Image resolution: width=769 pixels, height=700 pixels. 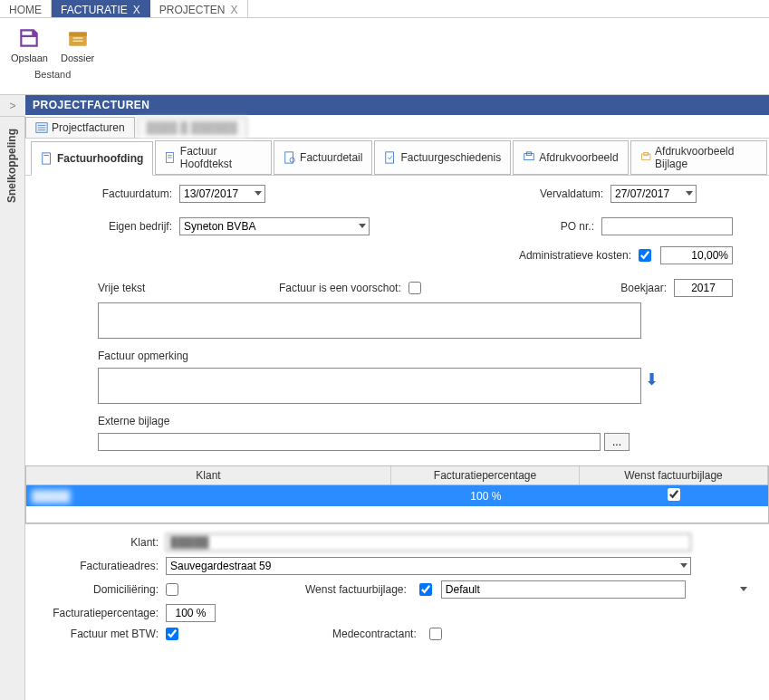 I want to click on history-icon, so click(x=390, y=158).